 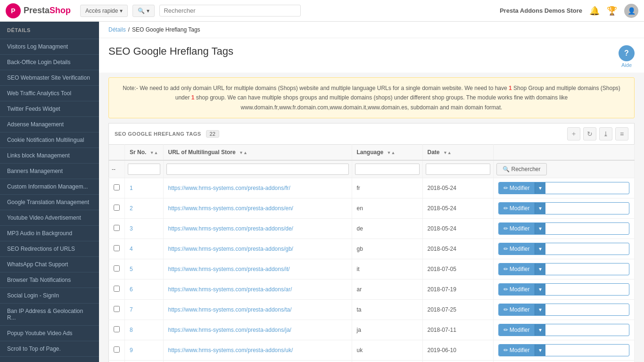 I want to click on row-srno: 7, so click(x=144, y=310).